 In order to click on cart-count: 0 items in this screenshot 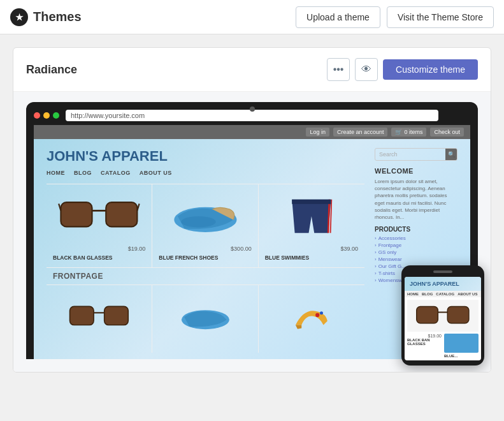, I will do `click(413, 132)`.